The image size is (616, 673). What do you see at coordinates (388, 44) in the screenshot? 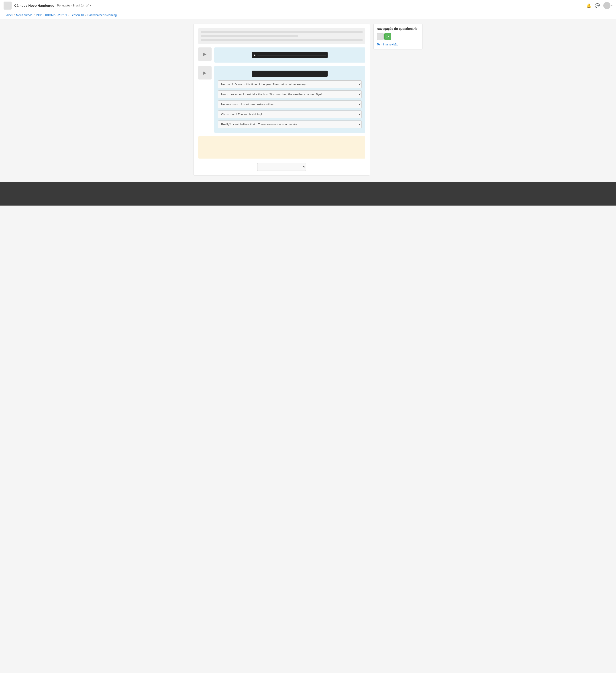
I see `finish-review-link: Terminar revisão` at bounding box center [388, 44].